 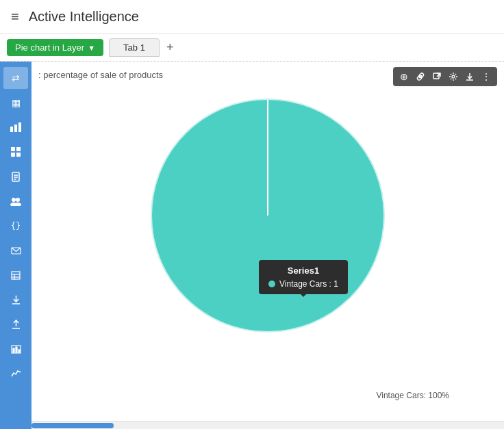 I want to click on toolbar-download-icon, so click(x=470, y=77).